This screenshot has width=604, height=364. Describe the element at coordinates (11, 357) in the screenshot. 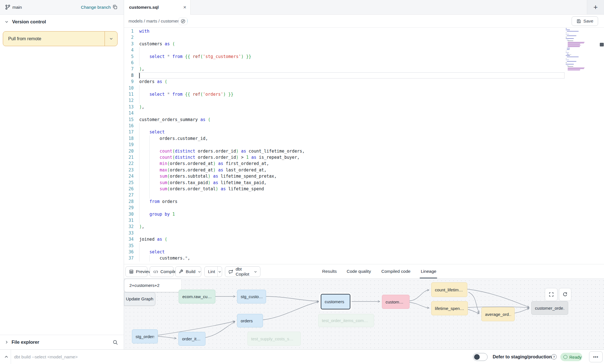

I see `divider` at that location.